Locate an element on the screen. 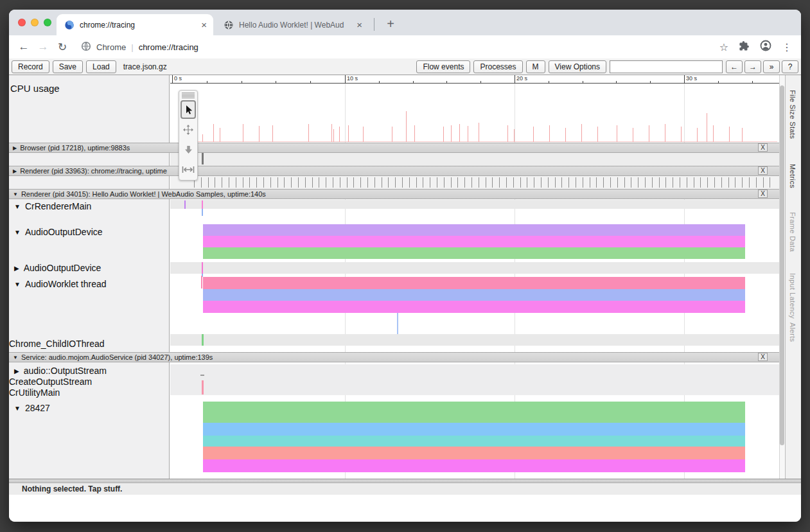 Image resolution: width=810 pixels, height=532 pixels. thread-label-row: ▼28427 is located at coordinates (89, 408).